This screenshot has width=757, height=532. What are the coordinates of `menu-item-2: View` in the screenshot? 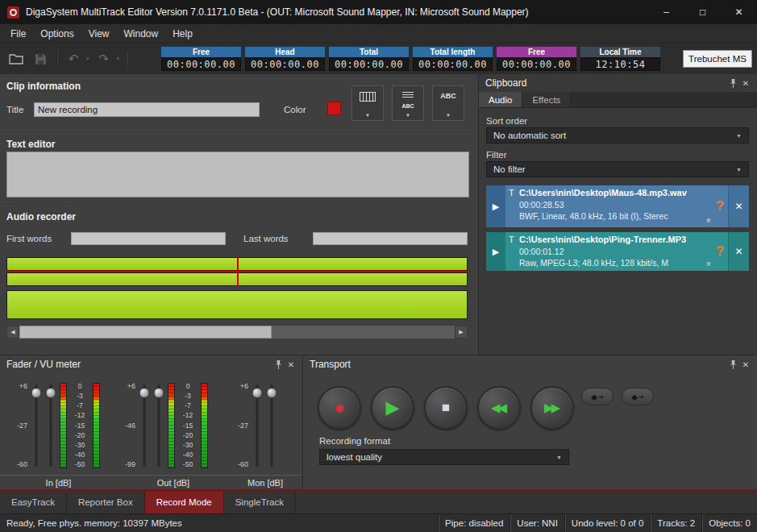 It's located at (99, 34).